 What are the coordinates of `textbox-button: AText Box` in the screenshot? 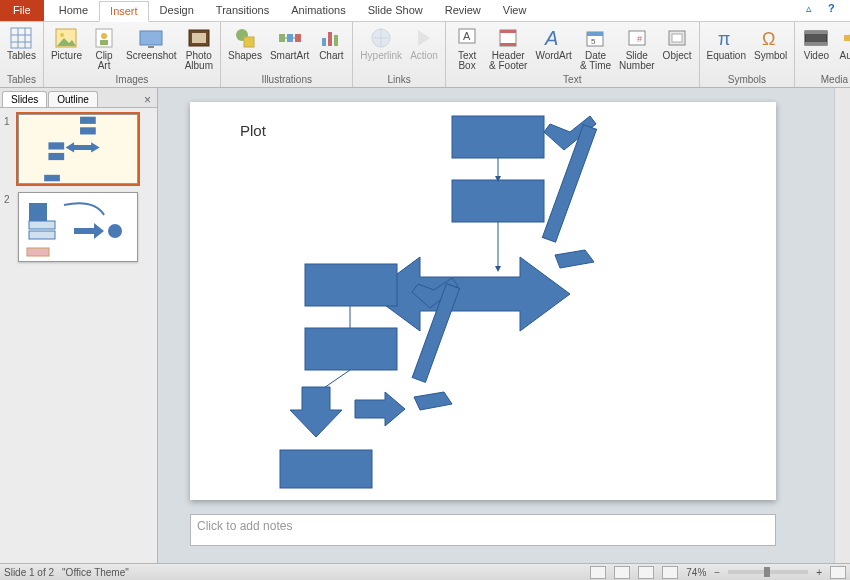 It's located at (467, 48).